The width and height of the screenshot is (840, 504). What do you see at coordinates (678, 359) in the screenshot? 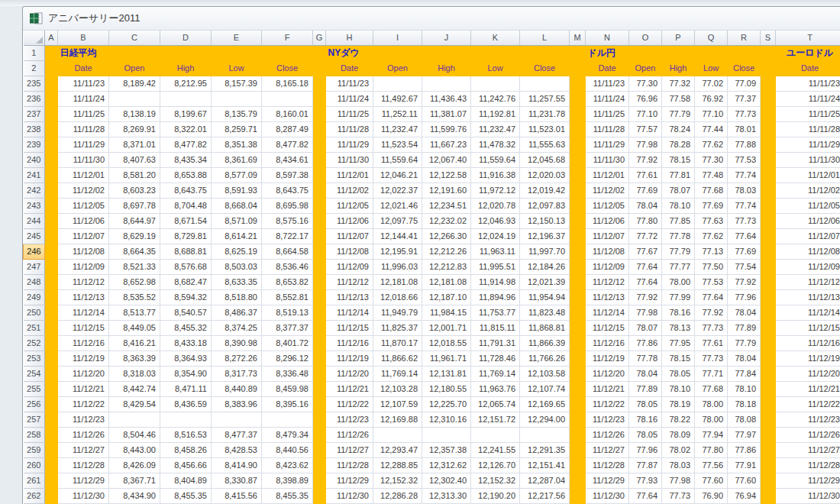
I see `cell-usdjpy-r253-c2: 78.15` at bounding box center [678, 359].